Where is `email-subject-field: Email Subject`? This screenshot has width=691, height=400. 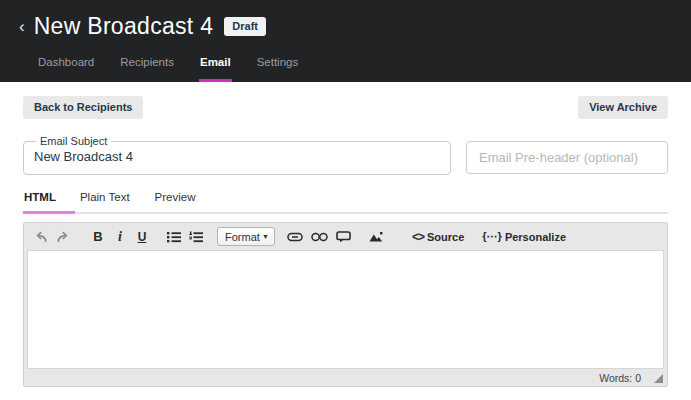
email-subject-field: Email Subject is located at coordinates (237, 155).